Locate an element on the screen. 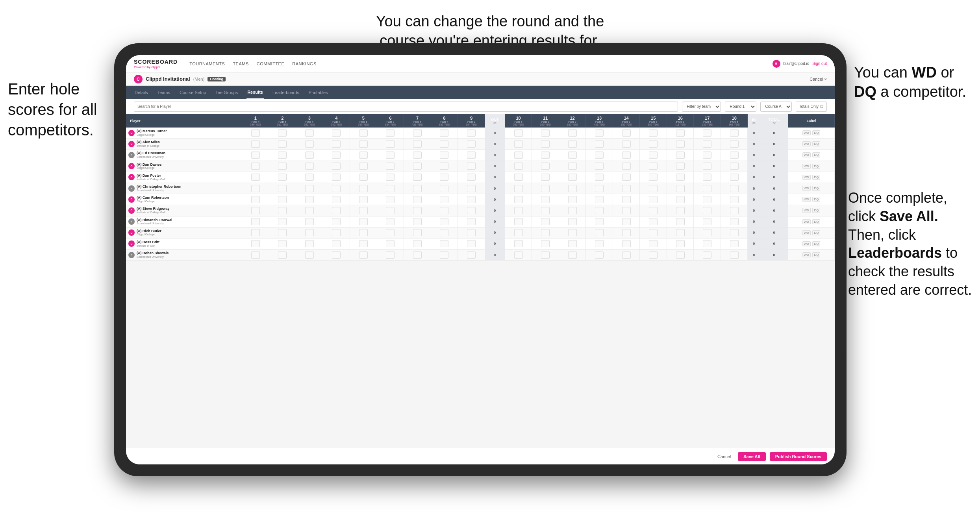  wd-button: WD is located at coordinates (806, 166).